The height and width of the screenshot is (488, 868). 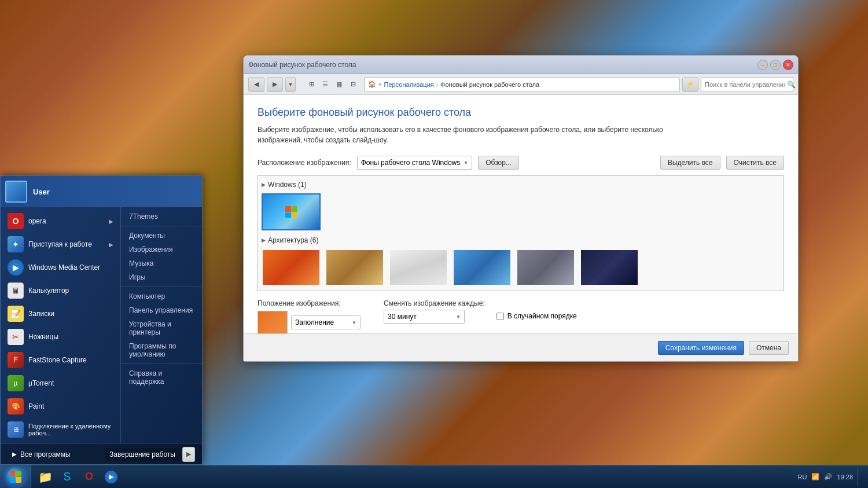 What do you see at coordinates (101, 192) in the screenshot?
I see `start-menu-header: User` at bounding box center [101, 192].